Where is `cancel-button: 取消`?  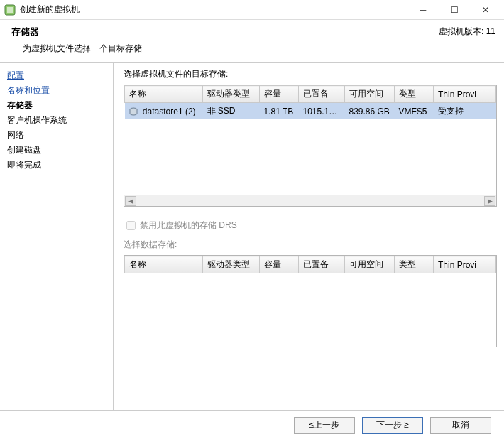
cancel-button: 取消 is located at coordinates (461, 425).